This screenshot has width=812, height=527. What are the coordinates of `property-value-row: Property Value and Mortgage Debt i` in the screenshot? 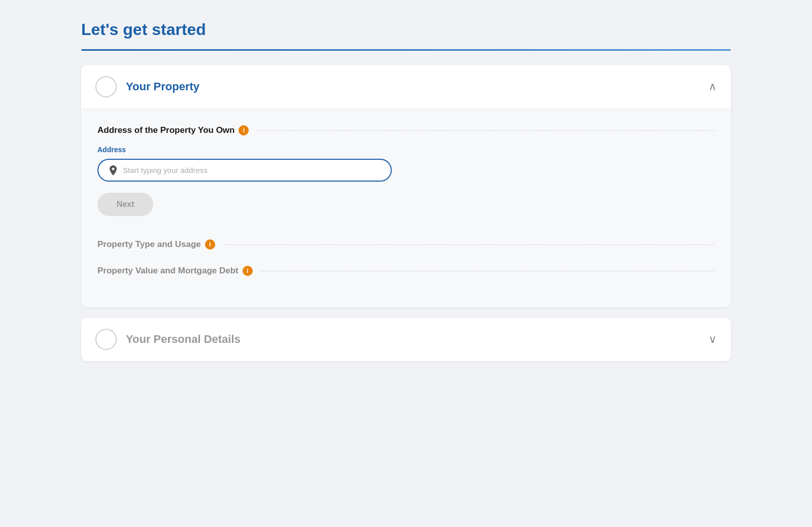 It's located at (406, 271).